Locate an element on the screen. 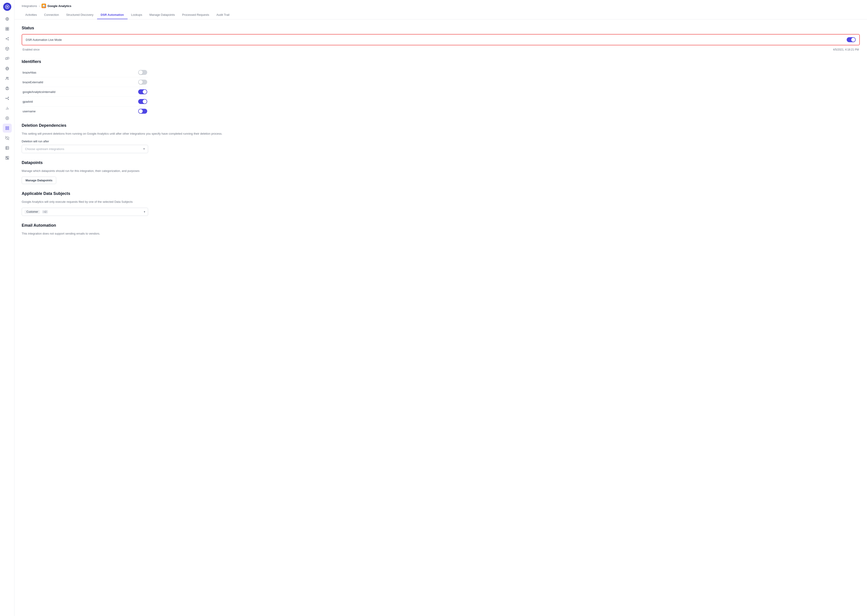 The image size is (867, 616). identifier-label-braze-external: brazeExternalId is located at coordinates (33, 82).